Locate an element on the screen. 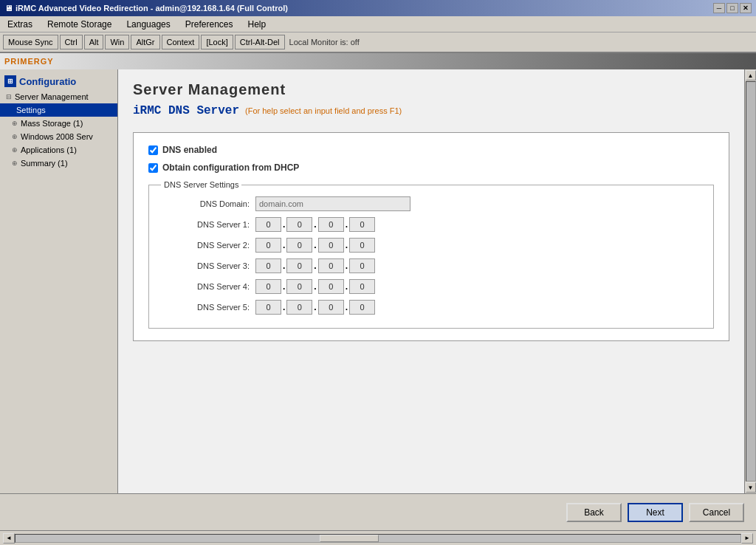 The width and height of the screenshot is (756, 545). toolbar: Mouse Sync Ctrl Alt Win AltGr Context [L… is located at coordinates (378, 43).